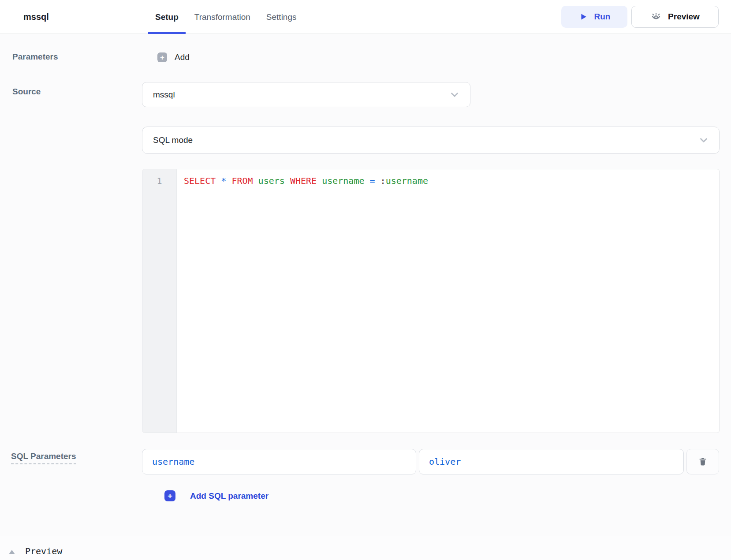 The height and width of the screenshot is (560, 731). I want to click on preview-panel-header, so click(366, 548).